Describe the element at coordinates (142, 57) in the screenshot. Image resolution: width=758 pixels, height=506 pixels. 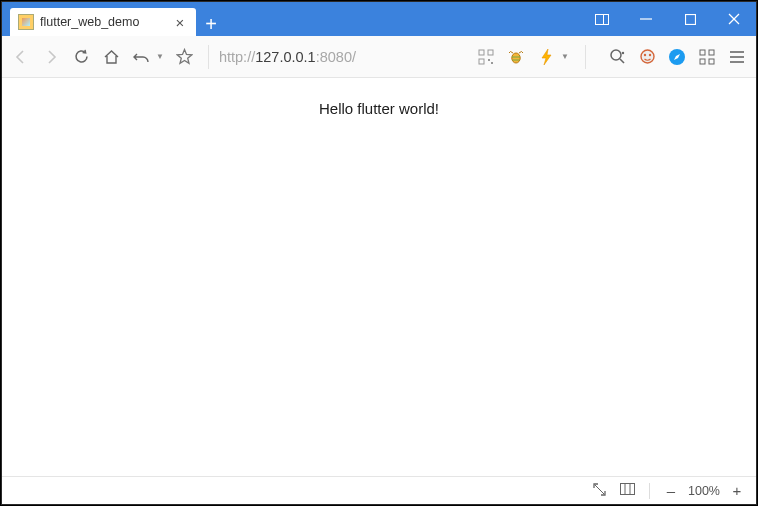
I see `undo-icon` at that location.